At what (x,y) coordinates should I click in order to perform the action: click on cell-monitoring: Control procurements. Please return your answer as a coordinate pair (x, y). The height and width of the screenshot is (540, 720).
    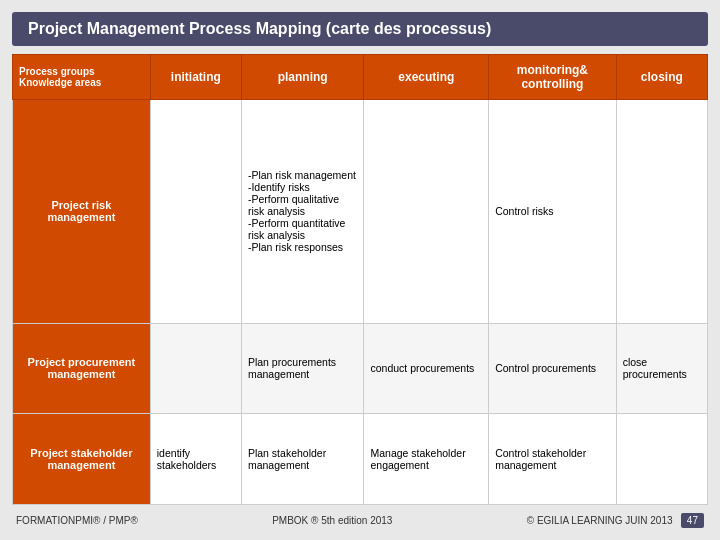
    Looking at the image, I should click on (553, 368).